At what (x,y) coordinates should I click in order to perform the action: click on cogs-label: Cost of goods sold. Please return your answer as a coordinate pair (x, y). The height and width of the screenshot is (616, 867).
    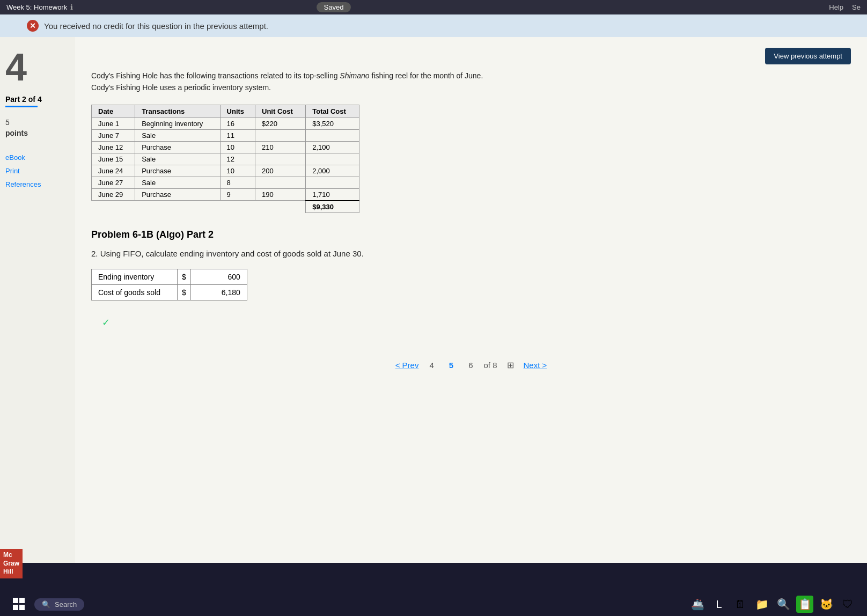
    Looking at the image, I should click on (135, 292).